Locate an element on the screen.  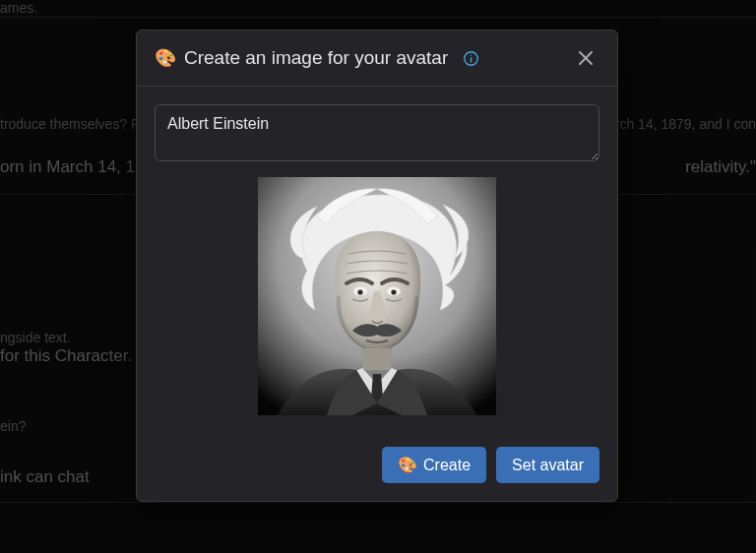
close-button is located at coordinates (586, 58).